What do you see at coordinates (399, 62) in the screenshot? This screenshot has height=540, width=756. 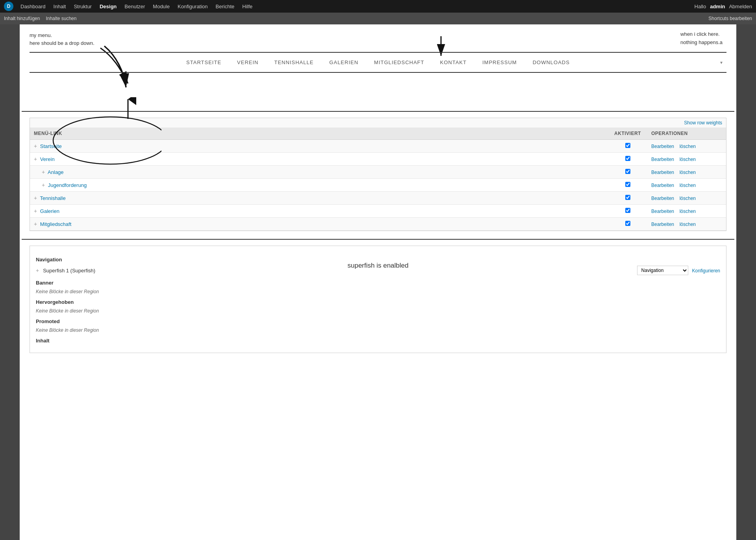 I see `nav-mitgliedschaft: MITGLIEDSCHAFT` at bounding box center [399, 62].